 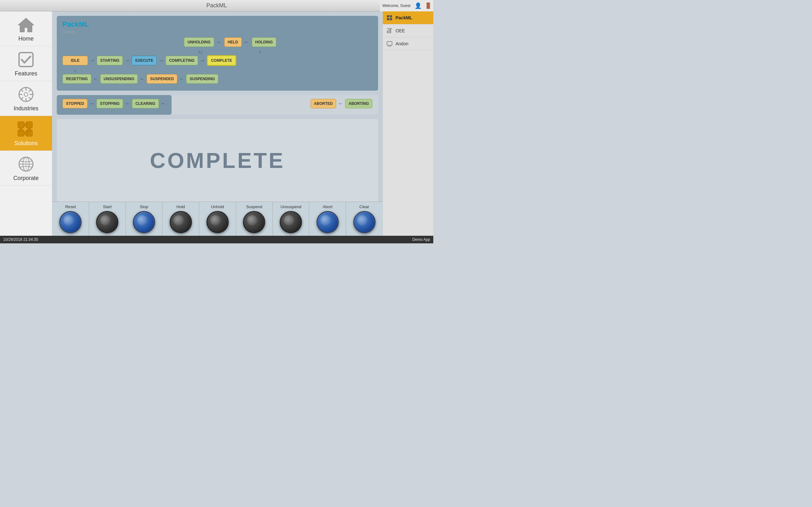 I want to click on logo-sub: by OMAC, so click(x=68, y=32).